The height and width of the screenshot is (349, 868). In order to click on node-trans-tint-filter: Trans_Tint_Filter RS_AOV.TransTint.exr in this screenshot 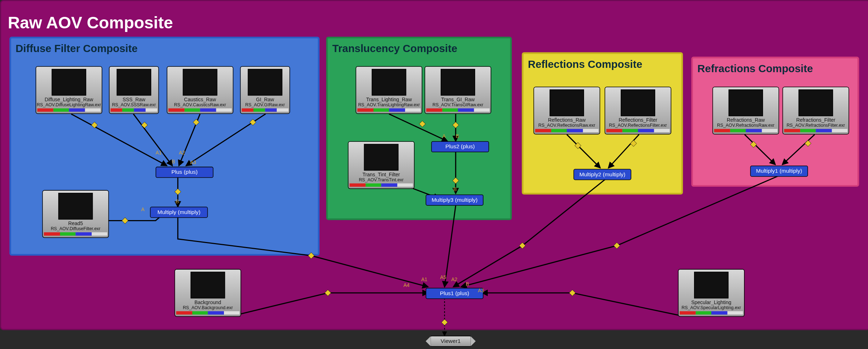, I will do `click(381, 165)`.